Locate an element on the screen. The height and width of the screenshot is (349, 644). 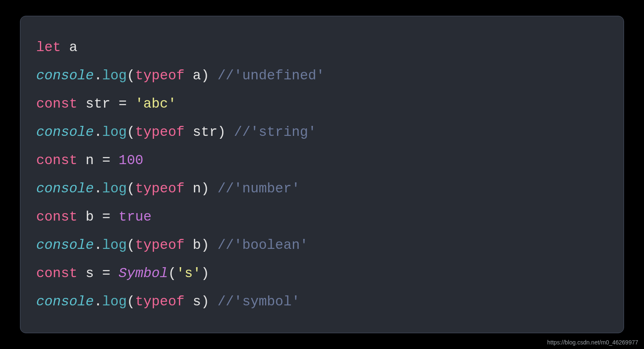
code-line: const s = Symbol('s') is located at coordinates (322, 274).